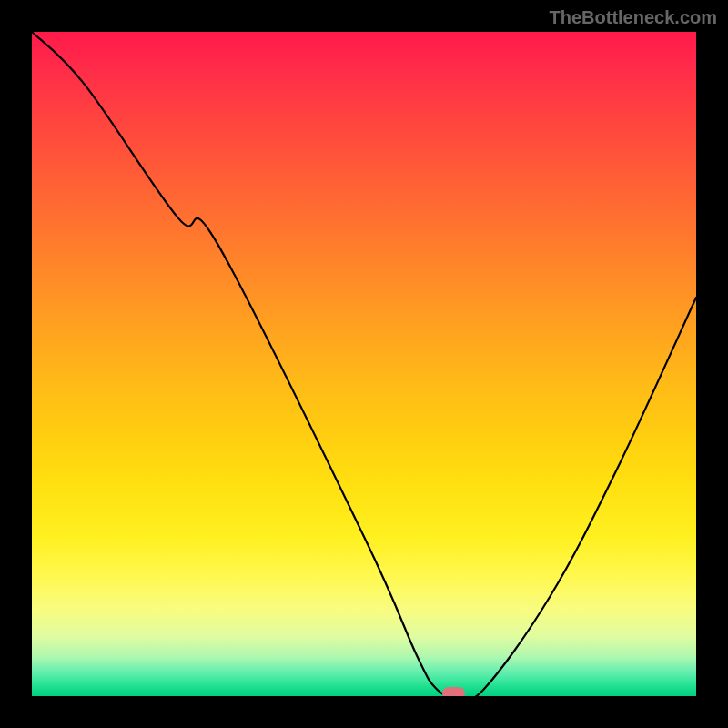 The width and height of the screenshot is (728, 728). I want to click on minimum-marker, so click(454, 692).